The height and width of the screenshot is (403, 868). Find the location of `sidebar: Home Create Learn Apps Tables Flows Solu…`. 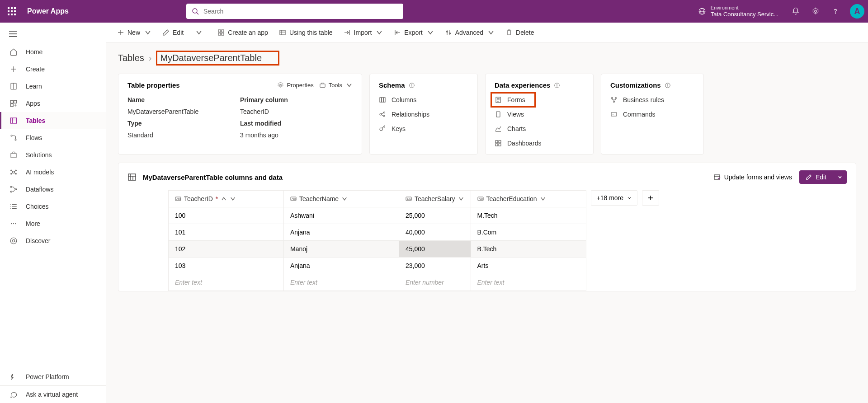

sidebar: Home Create Learn Apps Tables Flows Solu… is located at coordinates (53, 213).